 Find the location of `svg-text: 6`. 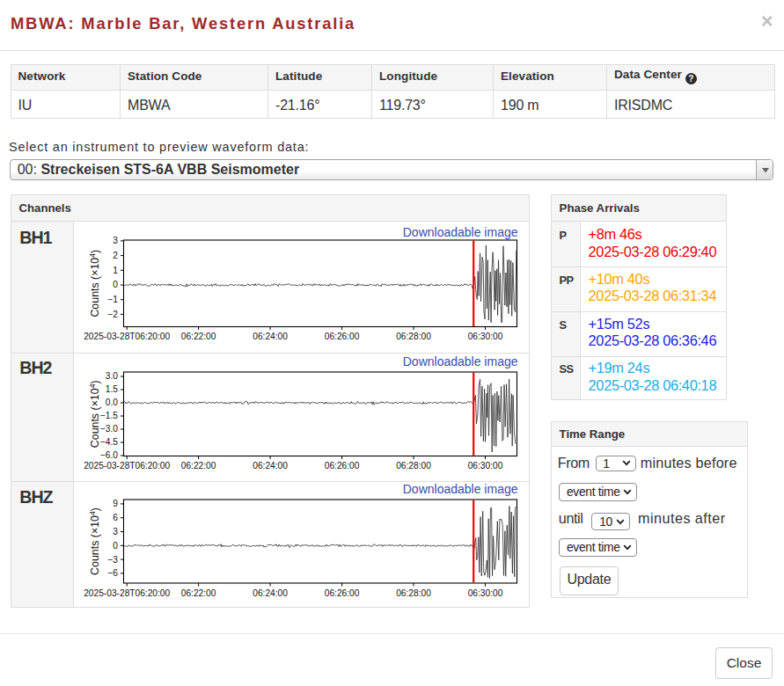

svg-text: 6 is located at coordinates (115, 517).